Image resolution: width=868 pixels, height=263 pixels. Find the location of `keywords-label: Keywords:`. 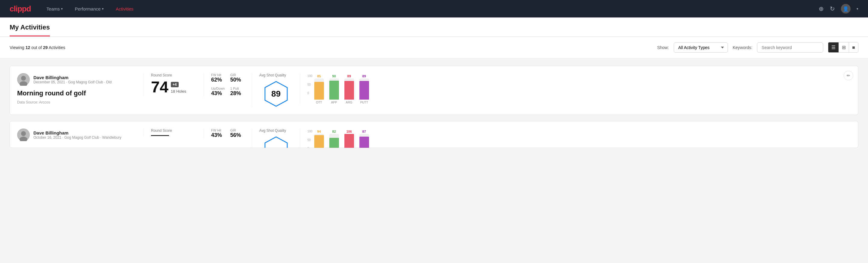

keywords-label: Keywords: is located at coordinates (742, 48).